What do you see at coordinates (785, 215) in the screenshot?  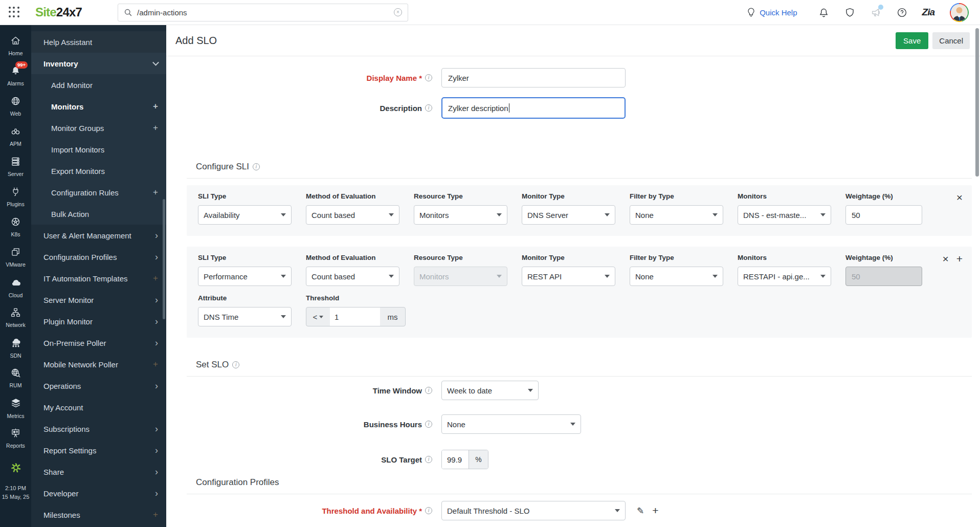 I see `monitors-select: DNS - est-maste...` at bounding box center [785, 215].